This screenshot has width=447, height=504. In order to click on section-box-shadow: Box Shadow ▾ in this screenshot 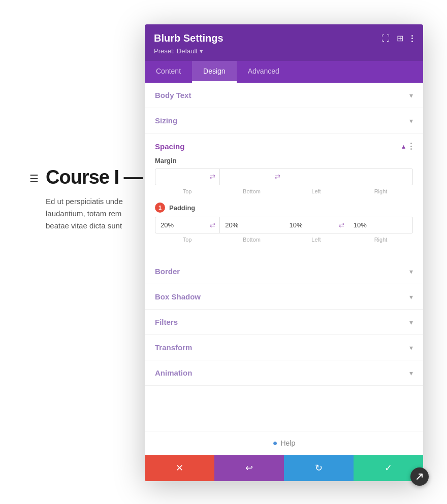, I will do `click(284, 297)`.